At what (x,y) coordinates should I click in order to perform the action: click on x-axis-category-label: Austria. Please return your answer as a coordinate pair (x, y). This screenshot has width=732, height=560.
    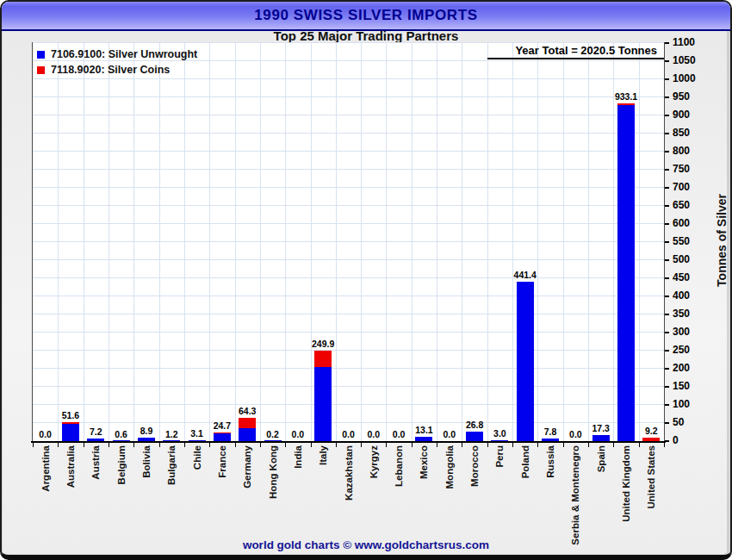
    Looking at the image, I should click on (96, 496).